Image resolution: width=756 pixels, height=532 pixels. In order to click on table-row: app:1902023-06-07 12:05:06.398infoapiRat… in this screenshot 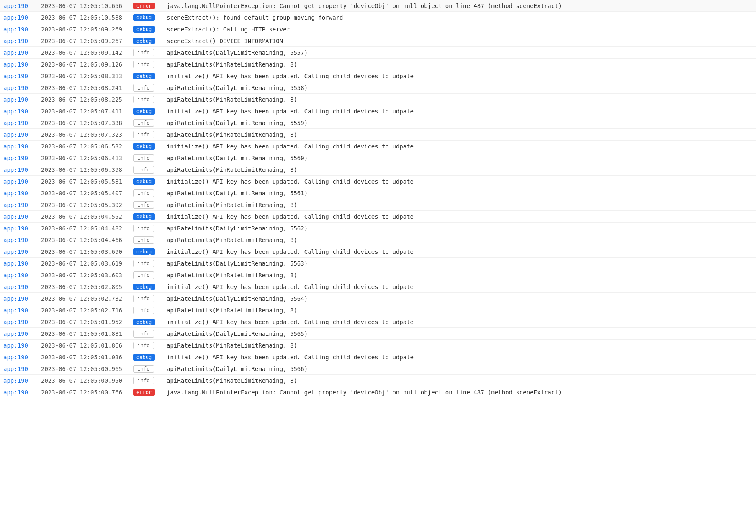, I will do `click(378, 170)`.